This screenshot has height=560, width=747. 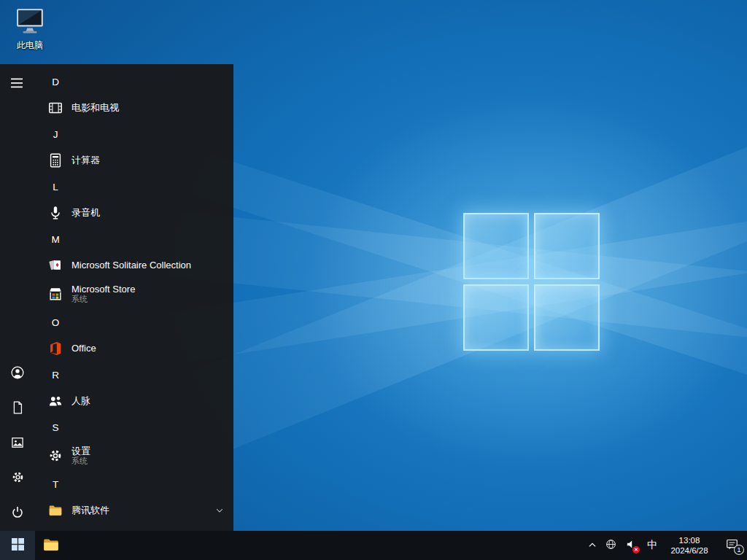 I want to click on section-header-m: M, so click(x=134, y=239).